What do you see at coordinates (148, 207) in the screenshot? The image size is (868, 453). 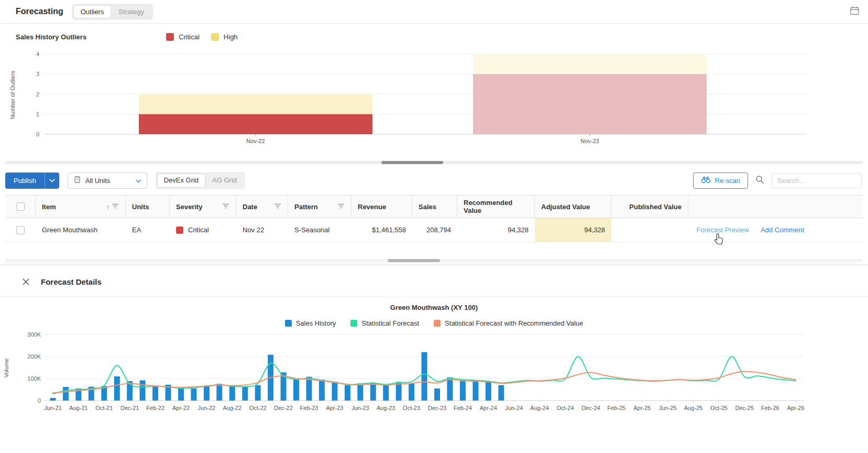 I see `col-units: Units` at bounding box center [148, 207].